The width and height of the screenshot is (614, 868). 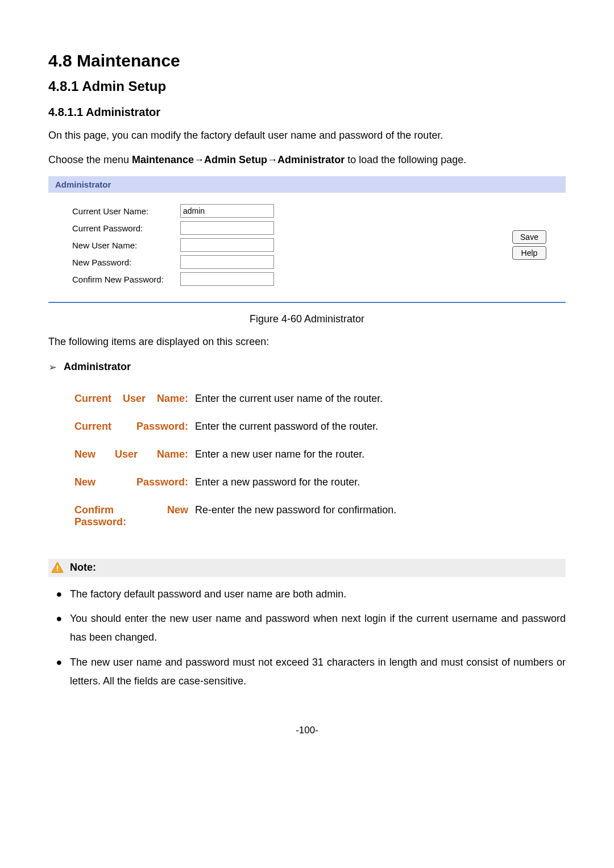 I want to click on def-label: New User Name:, so click(x=131, y=455).